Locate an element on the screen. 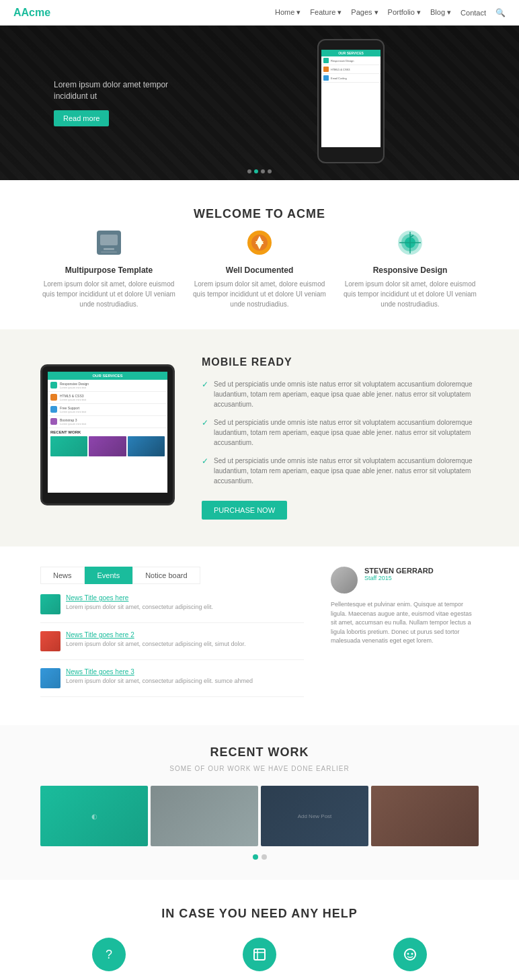 This screenshot has width=519, height=980. mobile-title: MOBILE READY is located at coordinates (340, 362).